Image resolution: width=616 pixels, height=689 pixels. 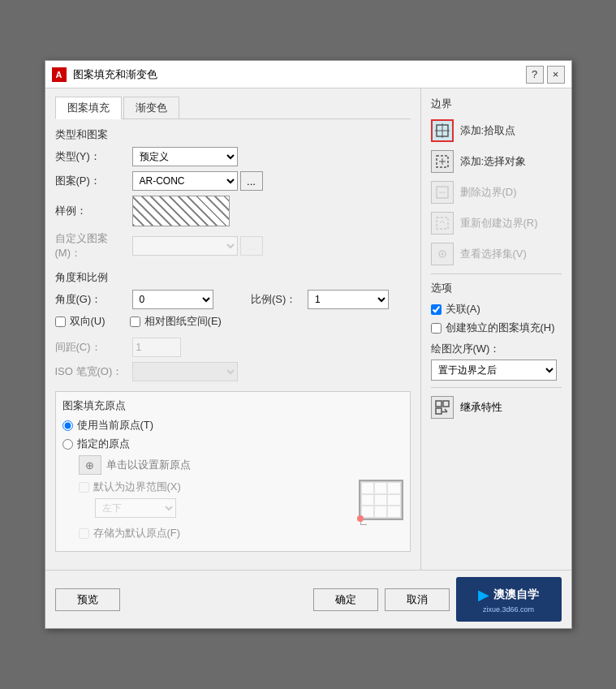 I want to click on ok-button: 确定, so click(x=346, y=600).